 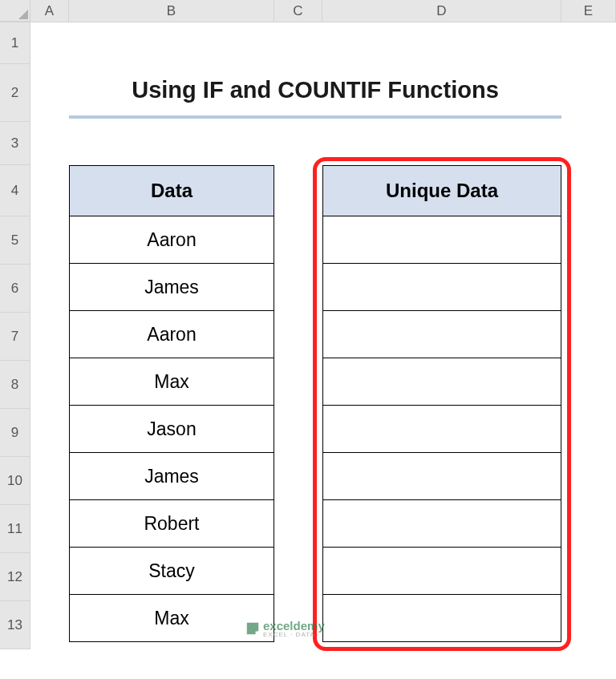 I want to click on table-b-header: Data, so click(x=172, y=191).